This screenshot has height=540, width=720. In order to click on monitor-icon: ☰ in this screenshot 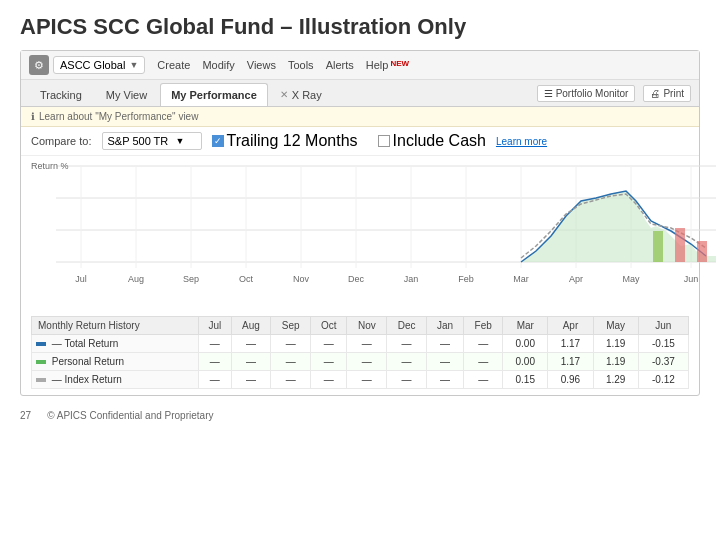, I will do `click(548, 94)`.